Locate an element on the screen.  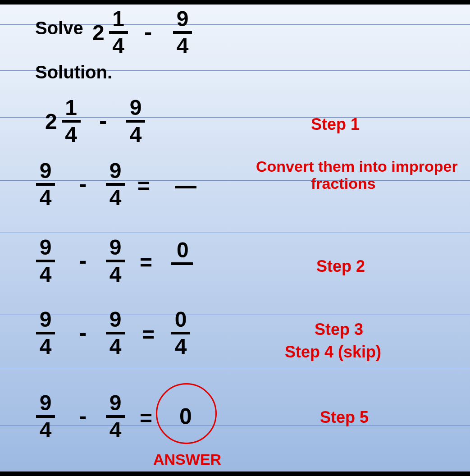
row4-rhs: 9 4 is located at coordinates (115, 333).